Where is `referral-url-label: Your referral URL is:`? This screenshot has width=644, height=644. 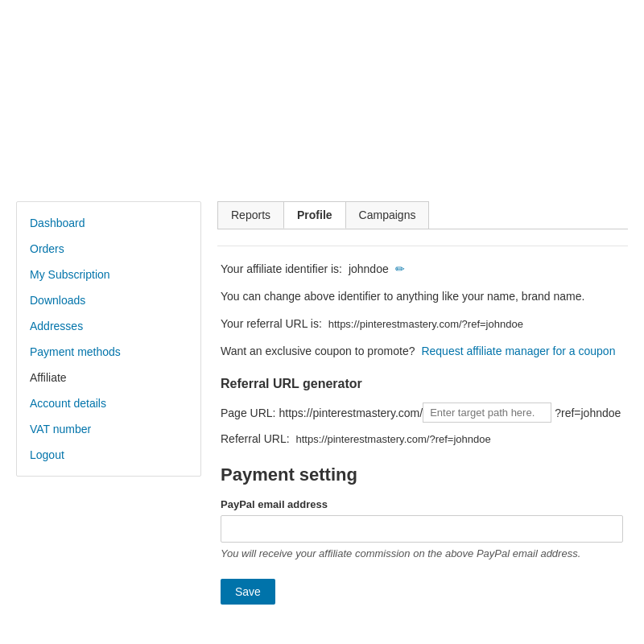
referral-url-label: Your referral URL is: is located at coordinates (271, 324).